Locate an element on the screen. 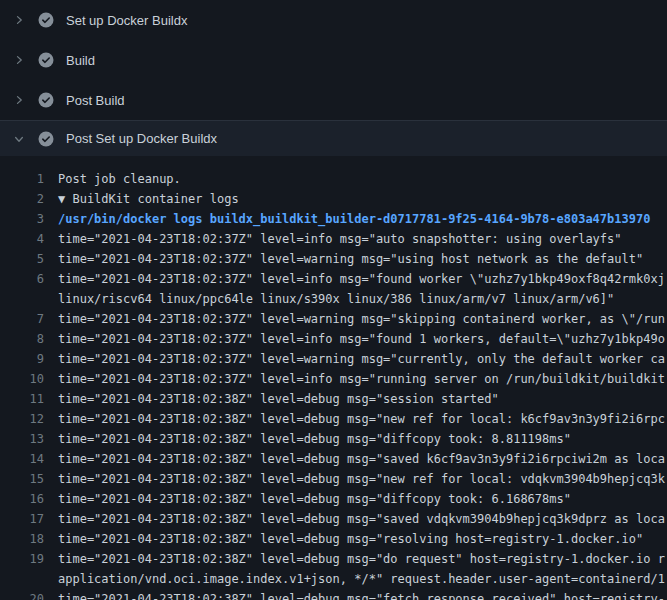 The width and height of the screenshot is (667, 600). log-line: 4time="2021-04-23T18:02:37Z" level=info … is located at coordinates (334, 239).